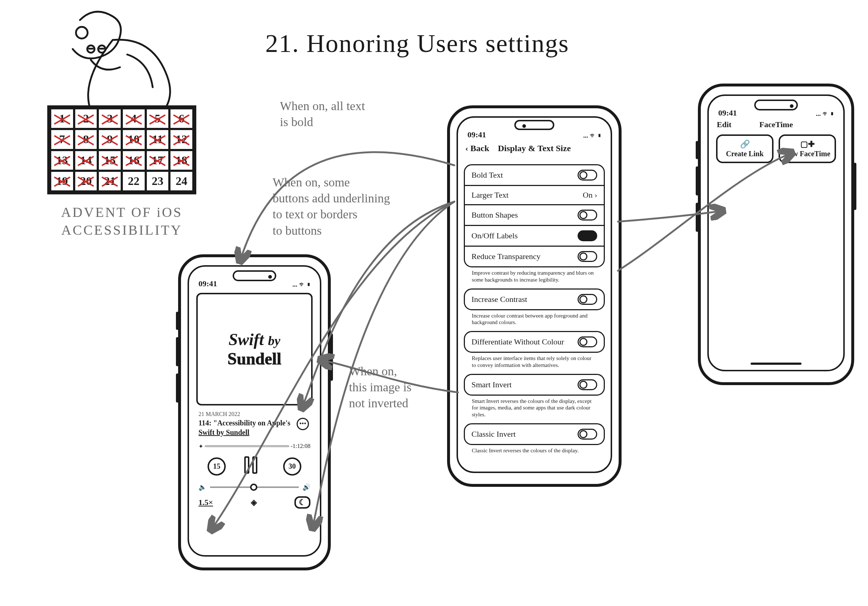 This screenshot has height=606, width=868. What do you see at coordinates (534, 125) in the screenshot?
I see `notch` at bounding box center [534, 125].